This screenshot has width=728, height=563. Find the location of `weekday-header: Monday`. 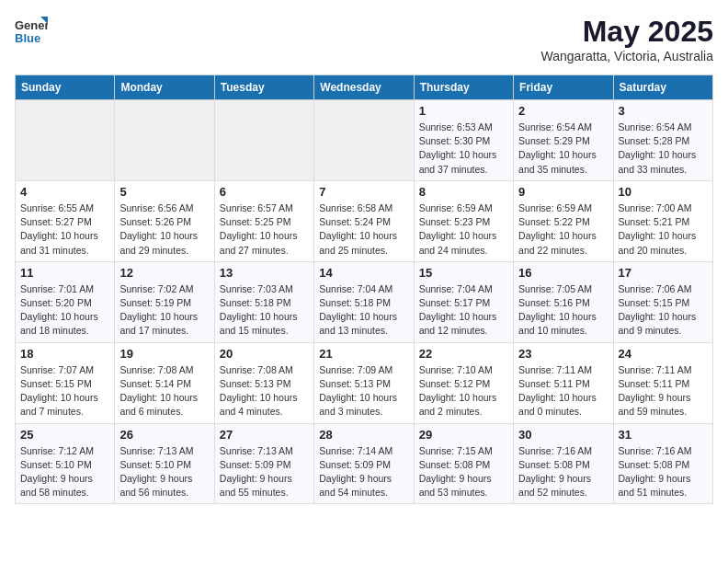

weekday-header: Monday is located at coordinates (165, 88).